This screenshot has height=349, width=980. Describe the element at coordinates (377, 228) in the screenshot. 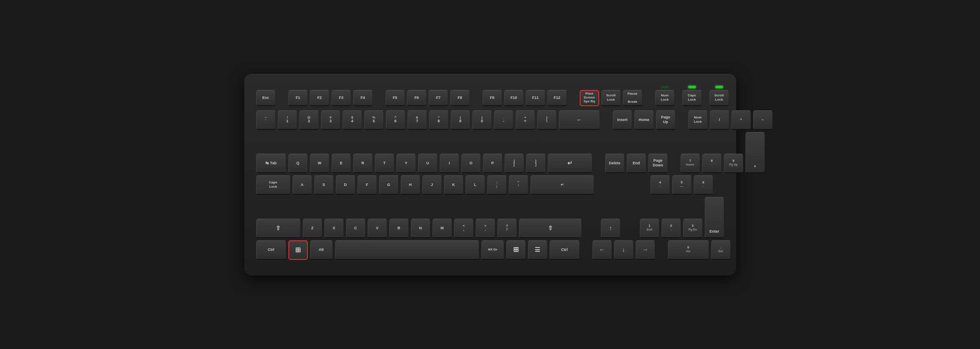

I see `key-v: V` at that location.